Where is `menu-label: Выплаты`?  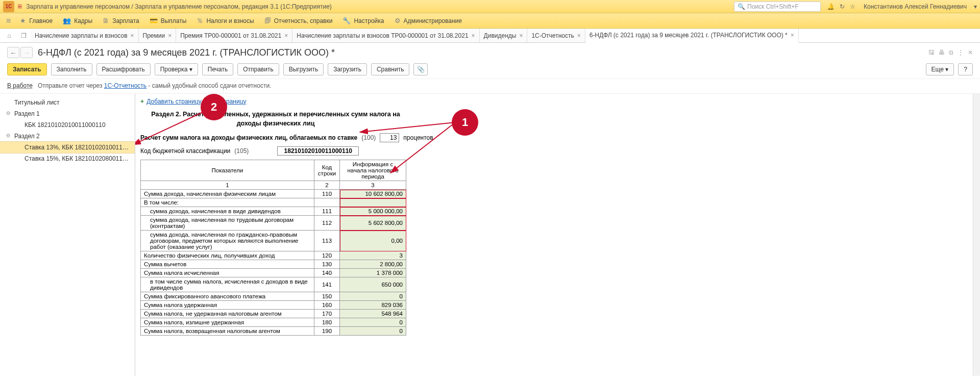
menu-label: Выплаты is located at coordinates (174, 21).